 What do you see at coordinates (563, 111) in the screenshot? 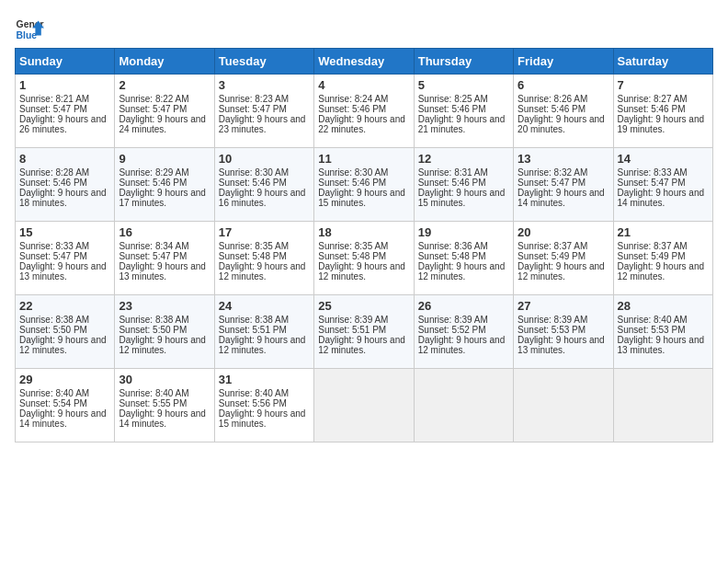
I see `calendar-cell: 6Sunrise: 8:26 AMSunset: 5:46 PMDaylight…` at bounding box center [563, 111].